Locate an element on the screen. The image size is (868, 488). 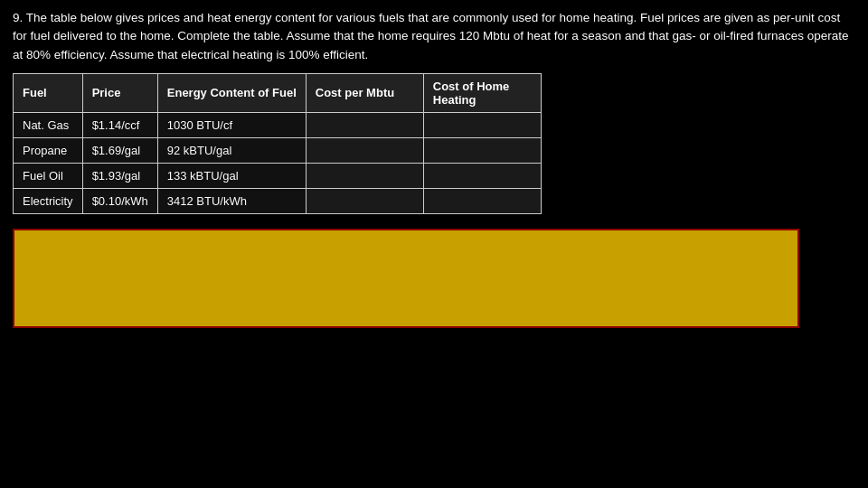
col-header-energy: Energy Content of Fuel is located at coordinates (231, 92).